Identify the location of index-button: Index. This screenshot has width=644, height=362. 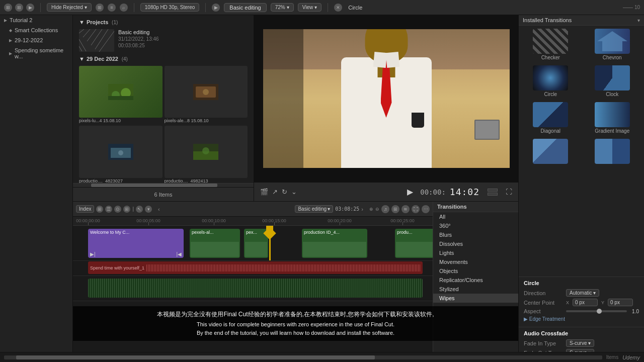
(85, 209).